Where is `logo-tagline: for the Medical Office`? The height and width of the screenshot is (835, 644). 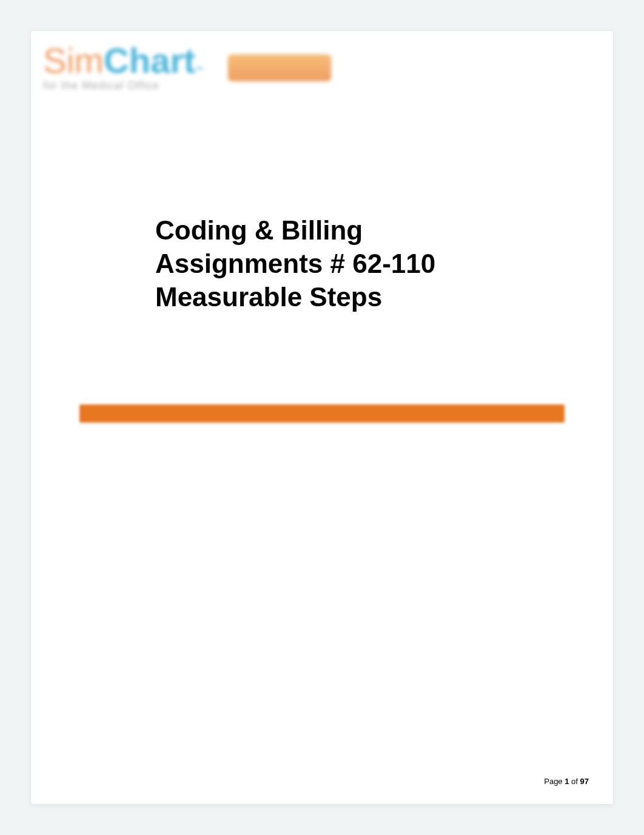 logo-tagline: for the Medical Office is located at coordinates (124, 86).